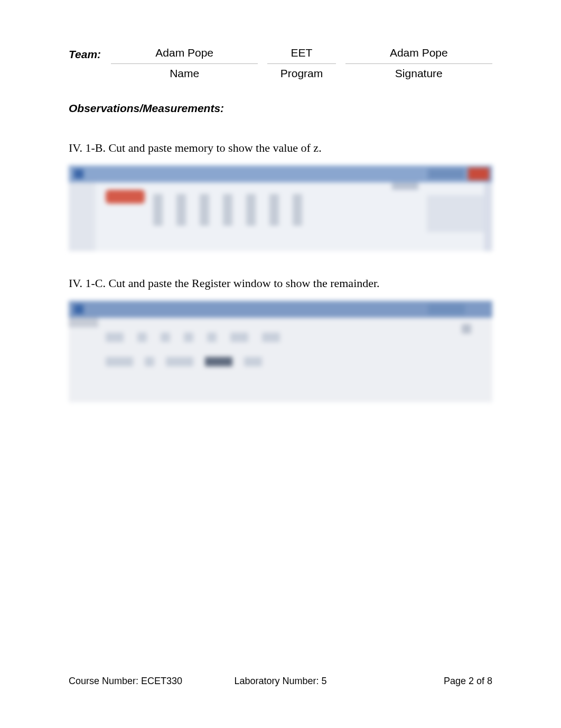 This screenshot has height=728, width=561. Describe the element at coordinates (280, 309) in the screenshot. I see `register-titlebar` at that location.